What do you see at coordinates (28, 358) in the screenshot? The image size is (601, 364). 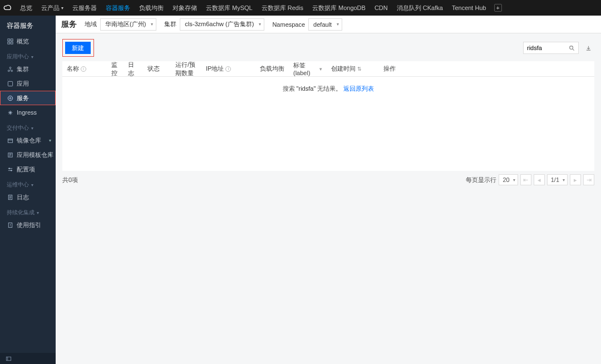 I see `sidebar-collapse-button` at bounding box center [28, 358].